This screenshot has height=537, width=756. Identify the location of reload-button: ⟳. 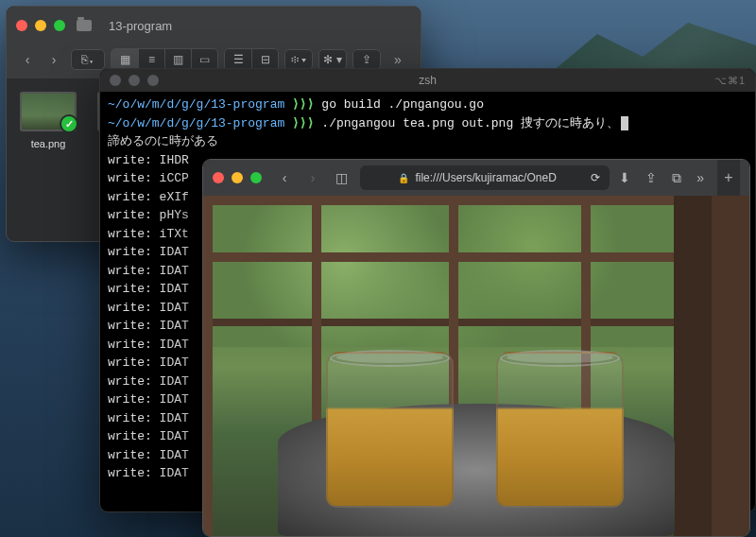
(595, 178).